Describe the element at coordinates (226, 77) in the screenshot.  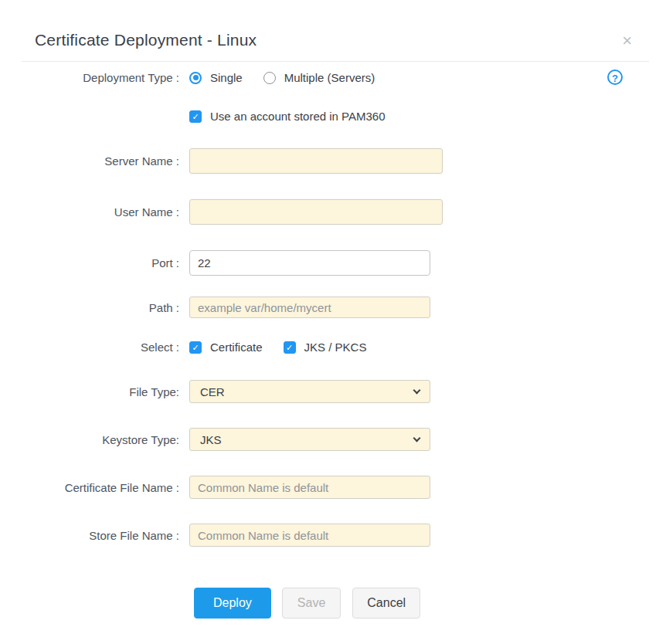
I see `radio-single-label: Single` at that location.